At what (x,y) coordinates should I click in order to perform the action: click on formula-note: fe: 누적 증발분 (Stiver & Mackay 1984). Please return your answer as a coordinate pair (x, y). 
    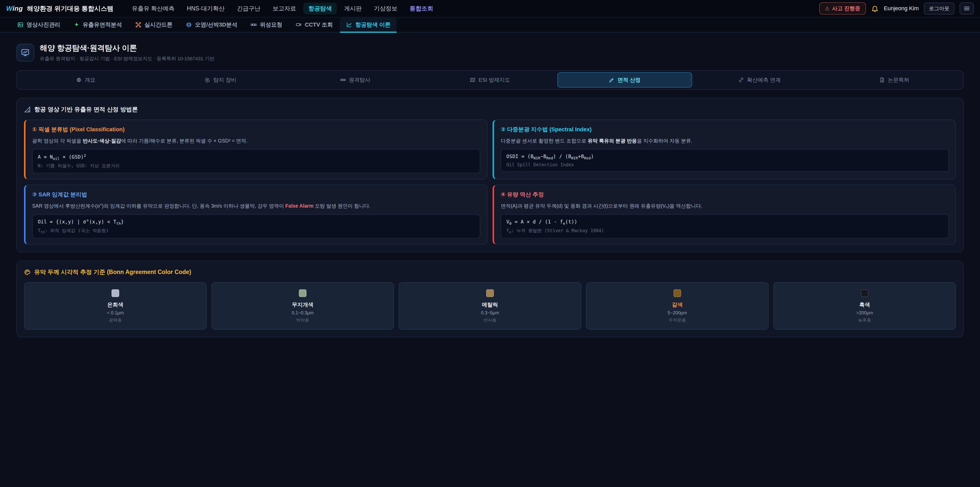
    Looking at the image, I should click on (725, 231).